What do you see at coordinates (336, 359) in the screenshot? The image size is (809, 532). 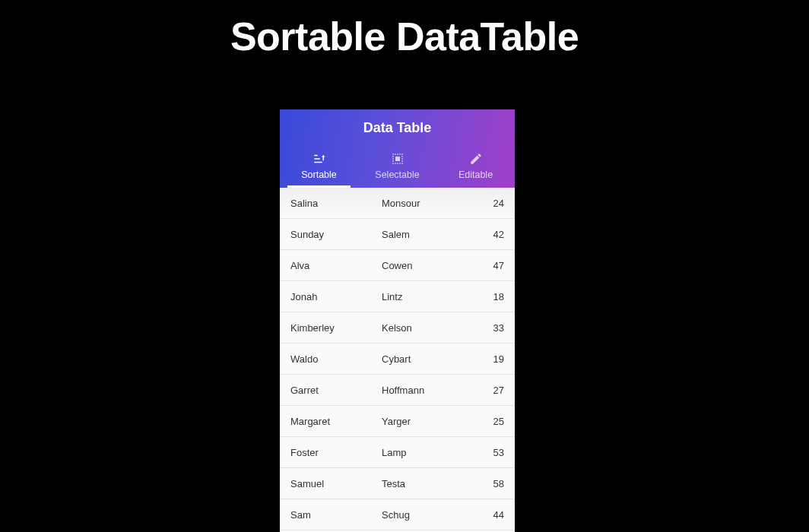 I see `cell-first-name: Waldo` at bounding box center [336, 359].